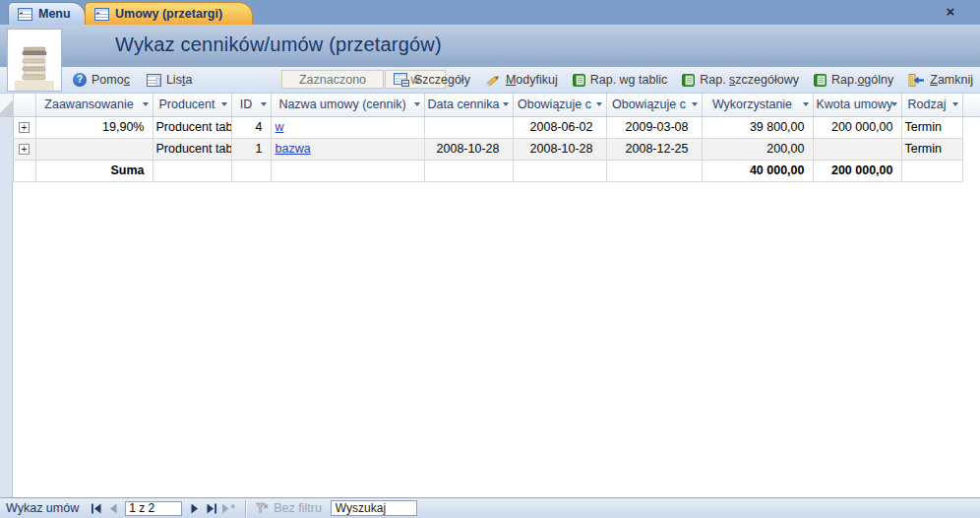 Image resolution: width=980 pixels, height=518 pixels. What do you see at coordinates (55, 14) in the screenshot?
I see `tab-label: Menu` at bounding box center [55, 14].